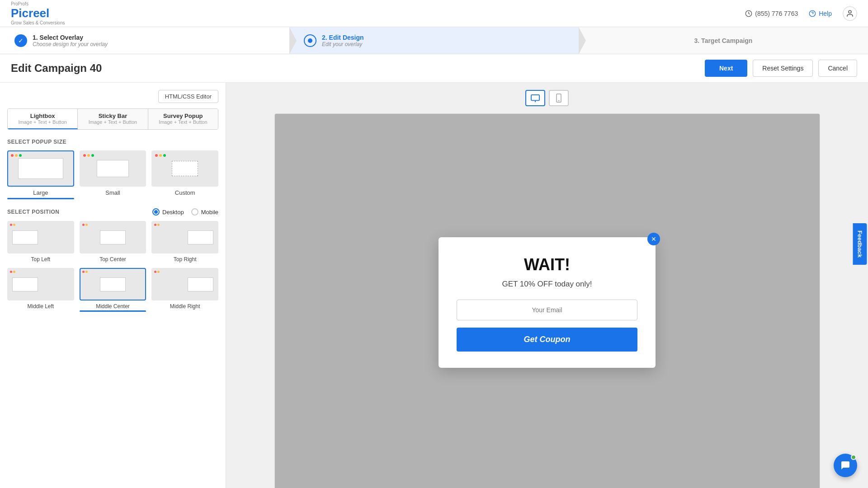 The height and width of the screenshot is (488, 868). What do you see at coordinates (654, 239) in the screenshot?
I see `popup-close-button: ✕` at bounding box center [654, 239].